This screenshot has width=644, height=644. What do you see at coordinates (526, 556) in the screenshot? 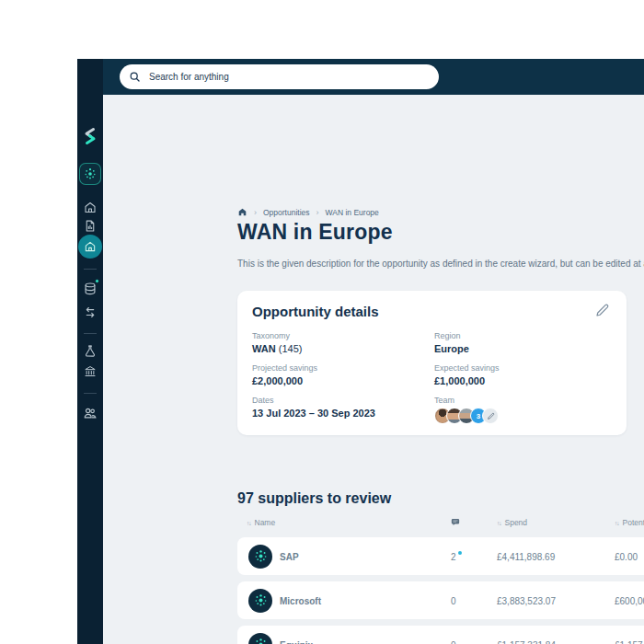
I see `spend-value: £4,411,898.69` at bounding box center [526, 556].